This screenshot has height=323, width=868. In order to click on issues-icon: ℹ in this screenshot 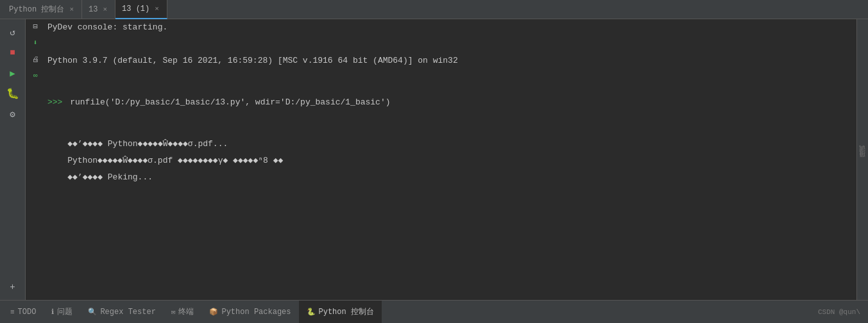, I will do `click(53, 311)`.